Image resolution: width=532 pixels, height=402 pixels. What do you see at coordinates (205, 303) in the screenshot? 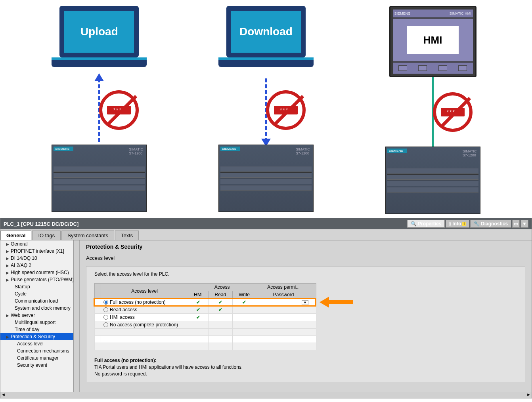
I see `access-table-row: Full access (no protection)✔✔✔▼` at bounding box center [205, 303].